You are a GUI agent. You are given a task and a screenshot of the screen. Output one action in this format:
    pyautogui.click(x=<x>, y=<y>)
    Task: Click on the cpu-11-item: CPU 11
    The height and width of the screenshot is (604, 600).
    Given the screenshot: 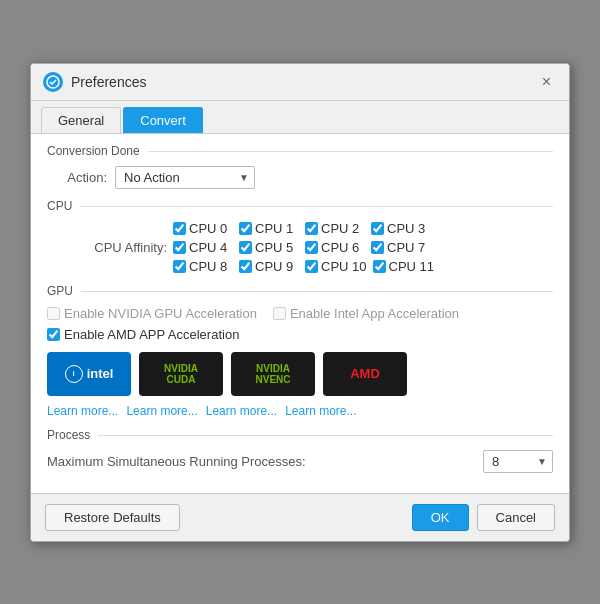 What is the action you would take?
    pyautogui.click(x=404, y=266)
    